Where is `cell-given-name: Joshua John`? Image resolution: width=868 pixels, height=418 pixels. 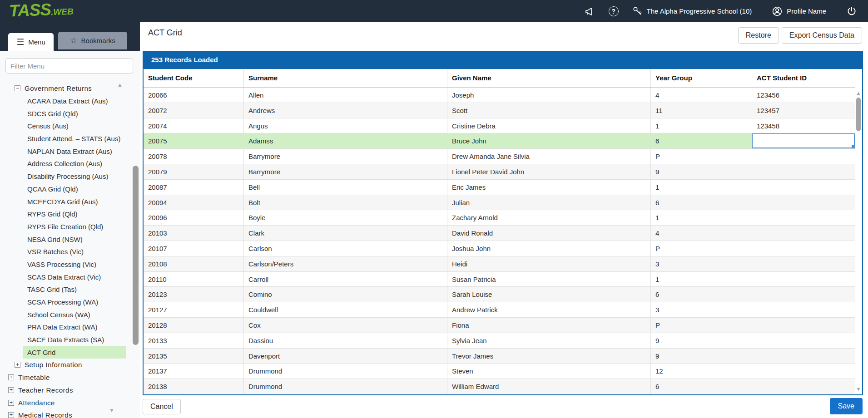 cell-given-name: Joshua John is located at coordinates (549, 249).